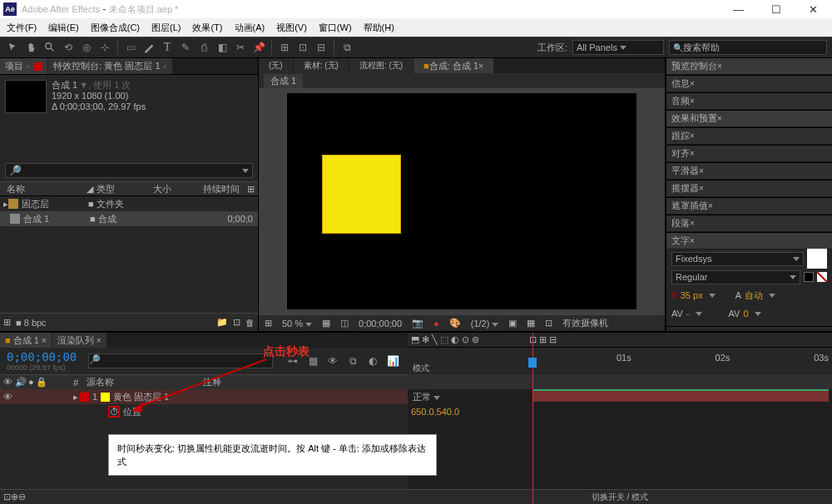 The height and width of the screenshot is (504, 832). I want to click on vtab-none: (无), so click(276, 66).